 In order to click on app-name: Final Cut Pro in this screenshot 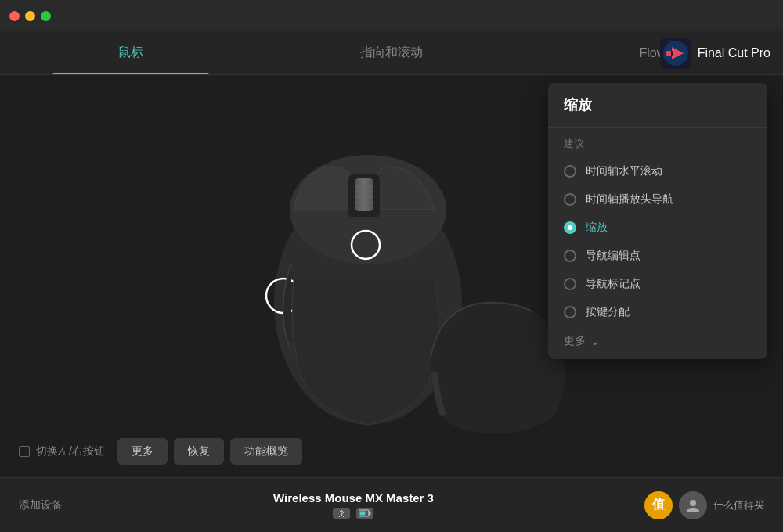, I will do `click(734, 53)`.